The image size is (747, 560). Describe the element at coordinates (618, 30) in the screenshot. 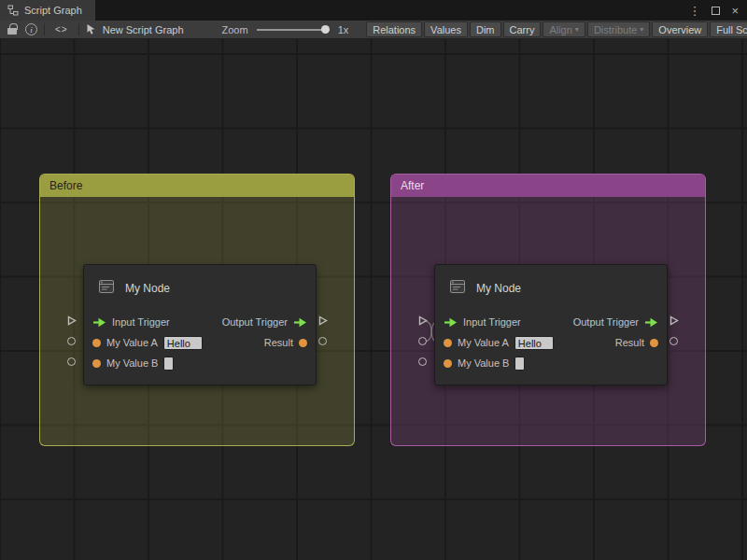

I see `distribute-button: Distribute ▾` at that location.